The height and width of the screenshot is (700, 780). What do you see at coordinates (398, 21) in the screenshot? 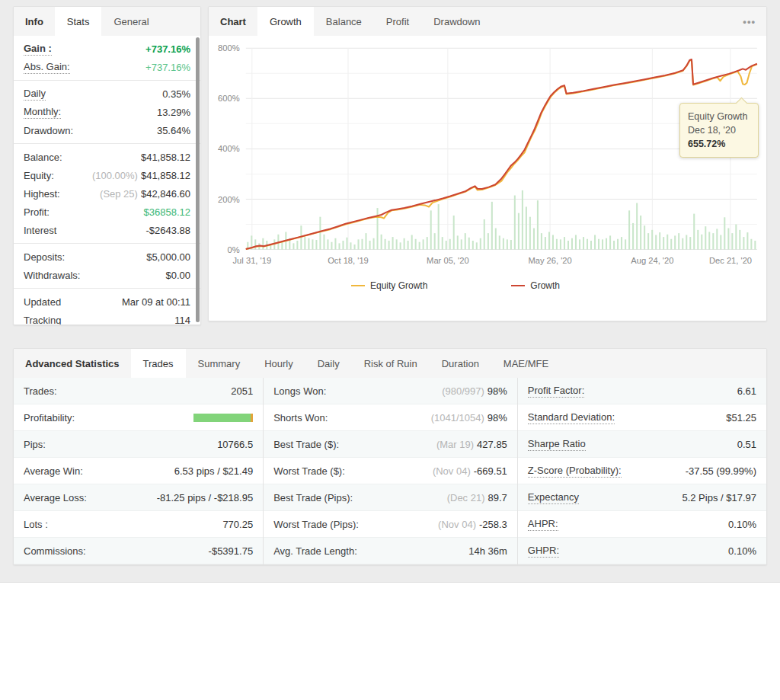
I see `chart-tab-profit: Profit` at bounding box center [398, 21].